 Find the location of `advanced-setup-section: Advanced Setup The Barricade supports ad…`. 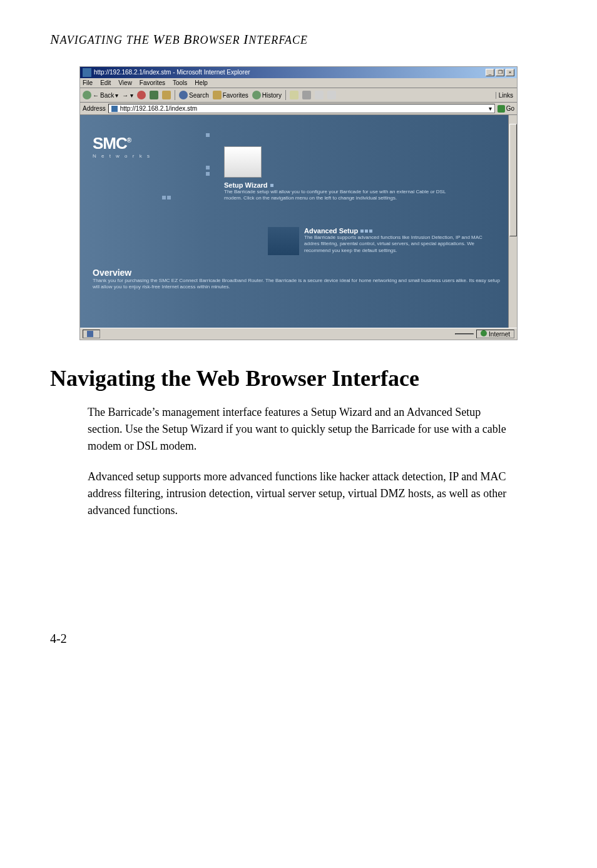

advanced-setup-section: Advanced Setup The Barricade supports ad… is located at coordinates (386, 241).